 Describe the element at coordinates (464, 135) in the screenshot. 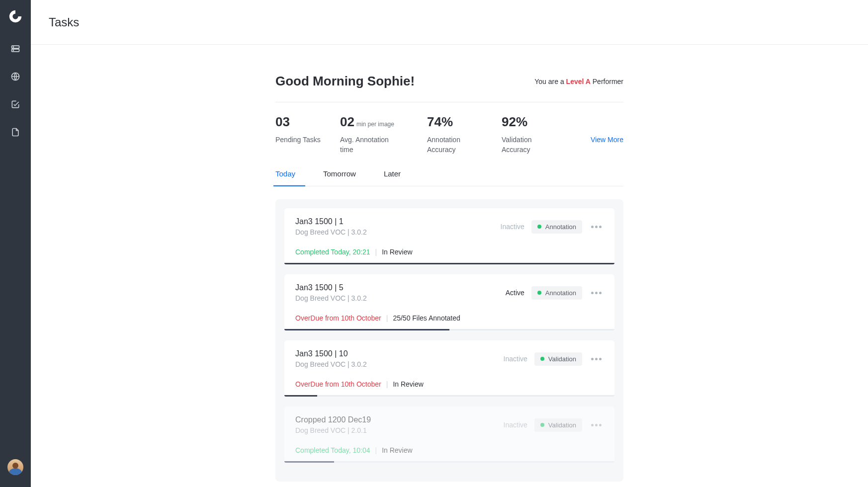

I see `stat-annotation-accuracy: 74% Annotation Accuracy` at that location.